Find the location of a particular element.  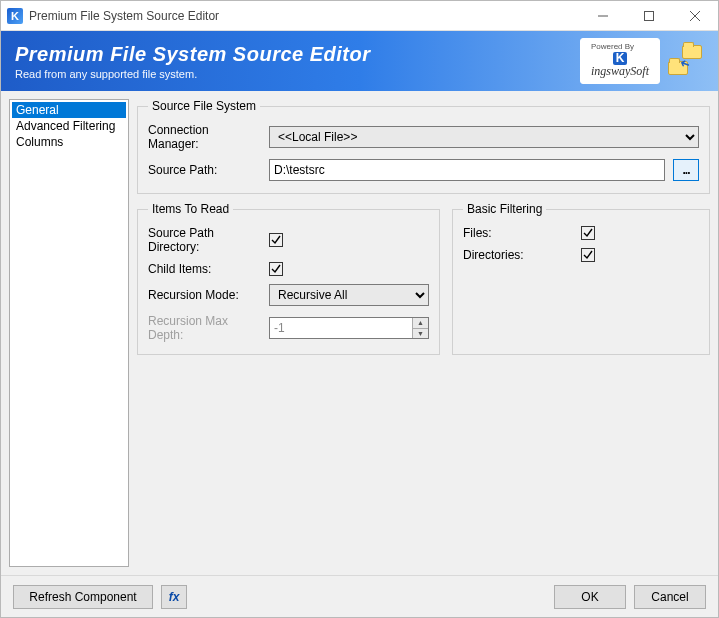

nav-panel: General Advanced Filtering Columns is located at coordinates (69, 333).